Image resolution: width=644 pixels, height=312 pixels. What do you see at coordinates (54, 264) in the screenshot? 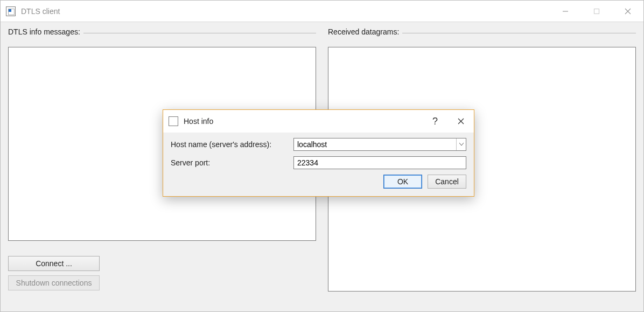
I see `connect-button-label: Connect ...` at bounding box center [54, 264].